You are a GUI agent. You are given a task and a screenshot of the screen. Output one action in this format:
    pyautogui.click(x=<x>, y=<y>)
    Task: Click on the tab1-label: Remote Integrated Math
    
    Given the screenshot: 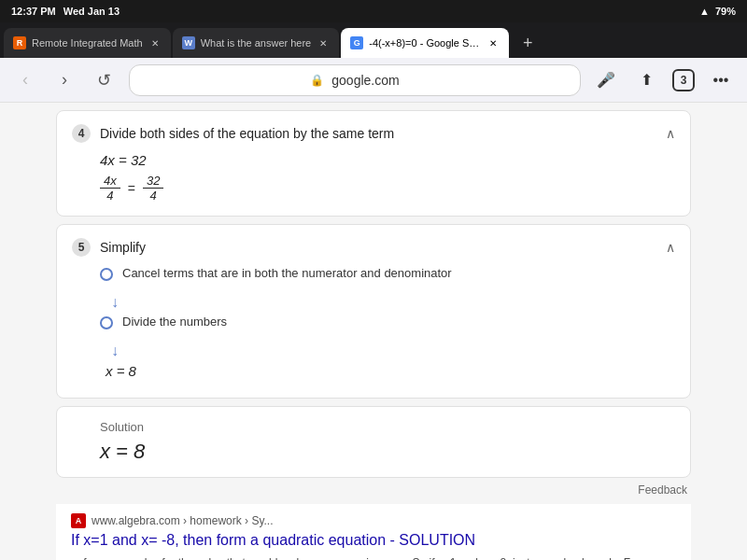 What is the action you would take?
    pyautogui.click(x=88, y=43)
    